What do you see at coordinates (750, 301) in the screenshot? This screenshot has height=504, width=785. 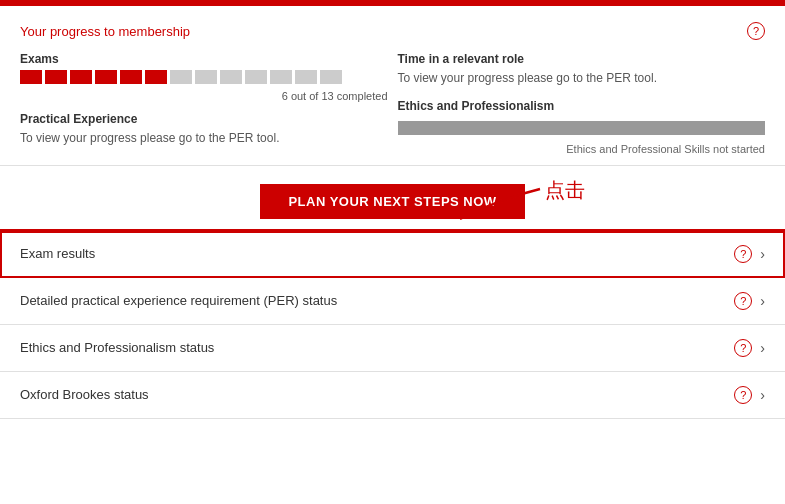 I see `section-per-status-controls: ? ›` at bounding box center [750, 301].